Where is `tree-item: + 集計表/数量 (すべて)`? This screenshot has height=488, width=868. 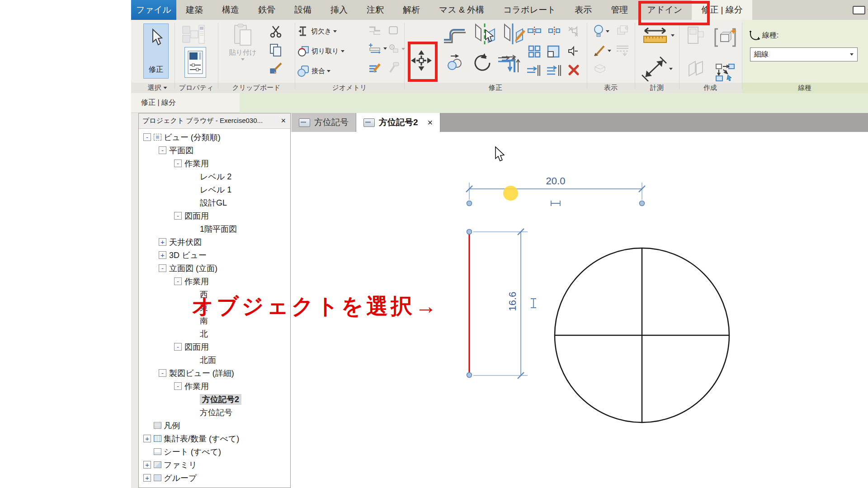 tree-item: + 集計表/数量 (すべて) is located at coordinates (214, 438).